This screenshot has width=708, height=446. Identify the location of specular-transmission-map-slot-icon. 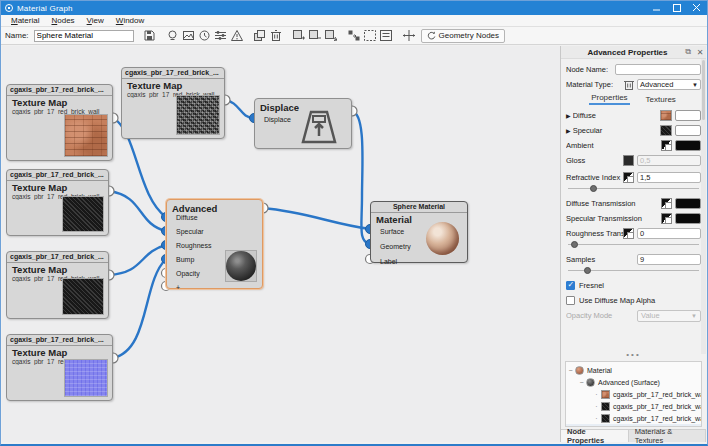
(666, 218).